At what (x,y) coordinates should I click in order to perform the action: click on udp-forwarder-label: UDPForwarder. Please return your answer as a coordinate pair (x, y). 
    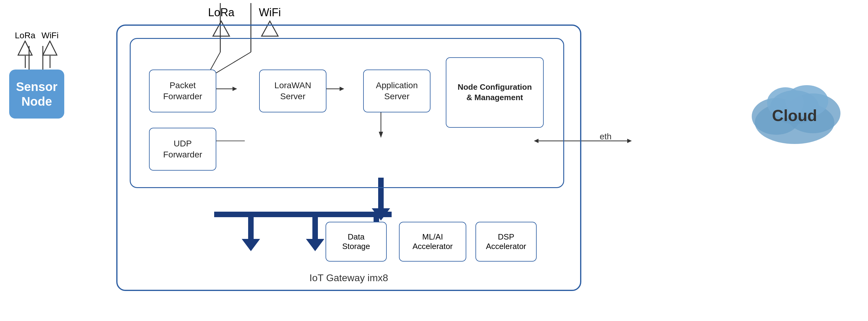
    Looking at the image, I should click on (183, 149).